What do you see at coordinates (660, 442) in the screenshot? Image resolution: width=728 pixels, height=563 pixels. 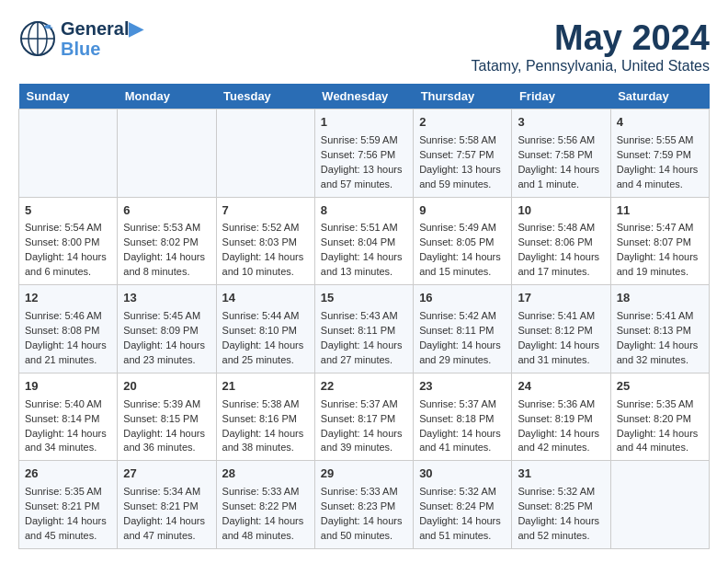 I see `cell-content-line: Daylight: 14 hours and 44 minutes.` at bounding box center [660, 442].